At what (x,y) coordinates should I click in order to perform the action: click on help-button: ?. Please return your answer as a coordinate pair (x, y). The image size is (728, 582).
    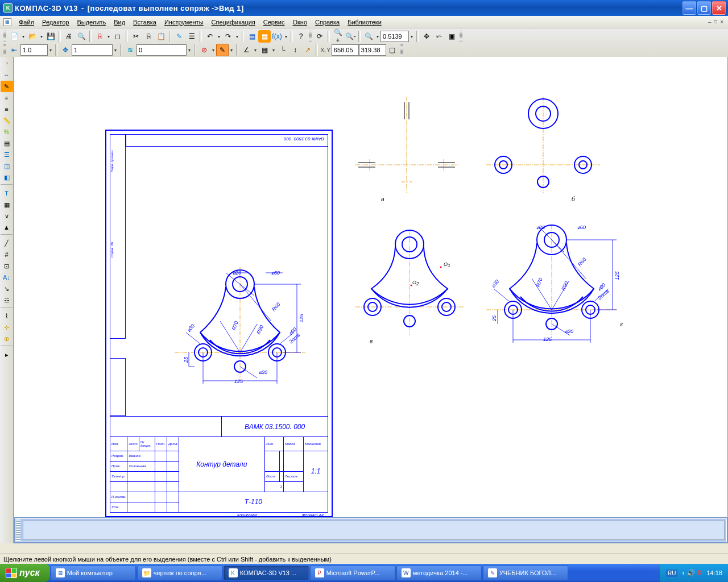
    Looking at the image, I should click on (301, 36).